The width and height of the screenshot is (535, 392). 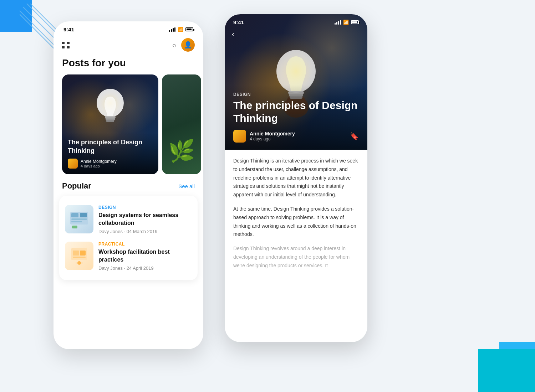 I want to click on tag-design: DESIGN, so click(x=145, y=207).